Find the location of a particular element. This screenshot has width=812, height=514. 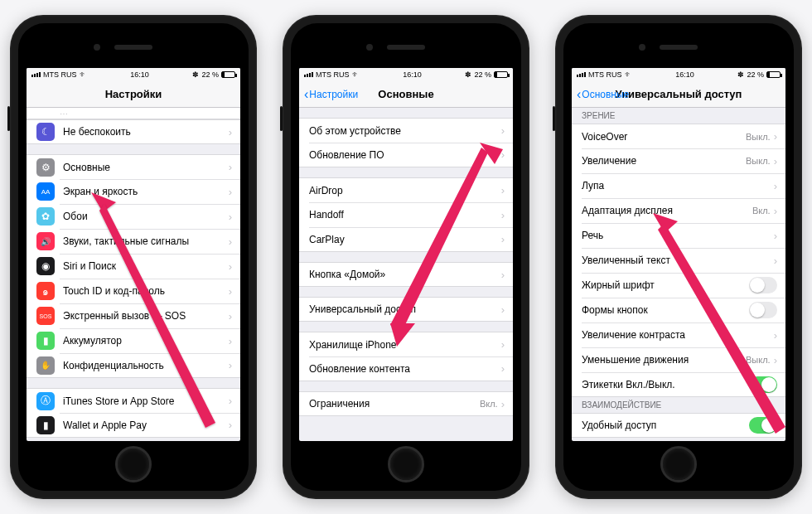

settings-row: Кнопка «Домой»› is located at coordinates (406, 274).